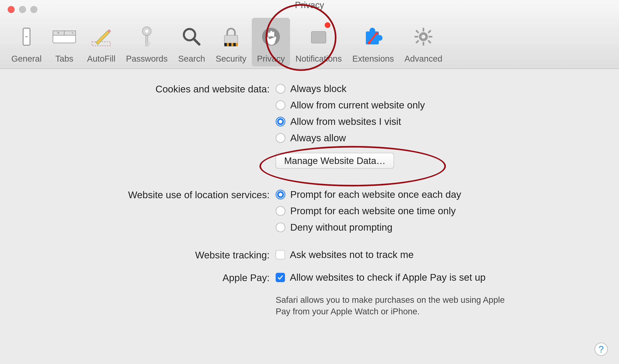  What do you see at coordinates (64, 42) in the screenshot?
I see `tab-tabs: ✕+ Tabs` at bounding box center [64, 42].